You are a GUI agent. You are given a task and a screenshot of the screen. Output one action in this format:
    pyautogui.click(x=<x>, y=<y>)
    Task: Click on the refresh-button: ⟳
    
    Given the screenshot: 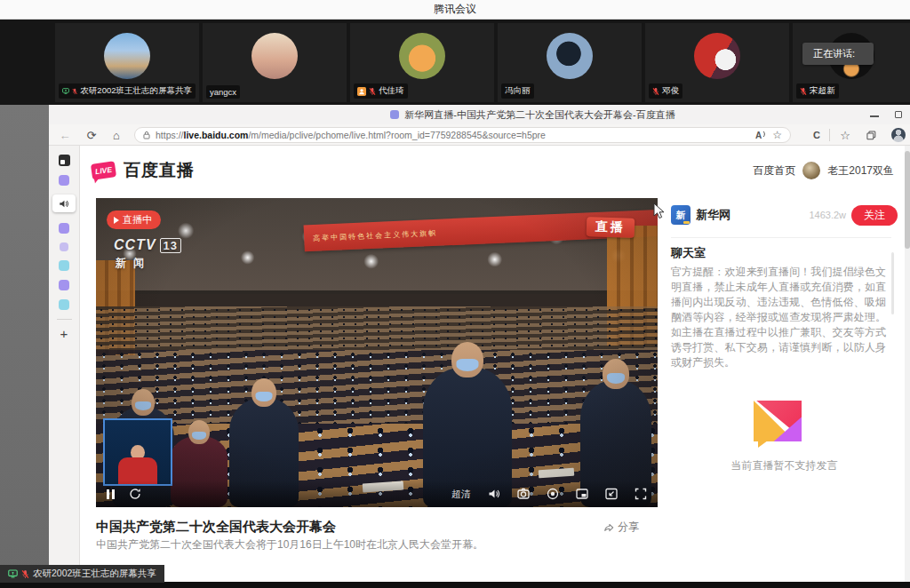 What is the action you would take?
    pyautogui.click(x=92, y=135)
    